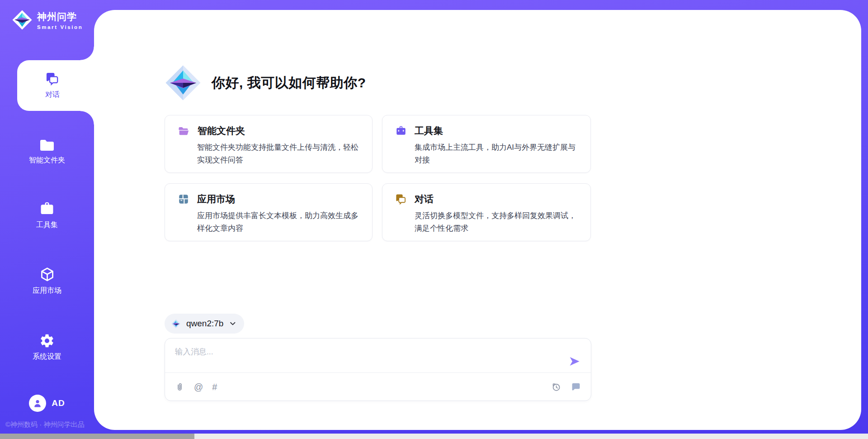 The height and width of the screenshot is (439, 868). Describe the element at coordinates (176, 324) in the screenshot. I see `model-diamond-icon` at that location.